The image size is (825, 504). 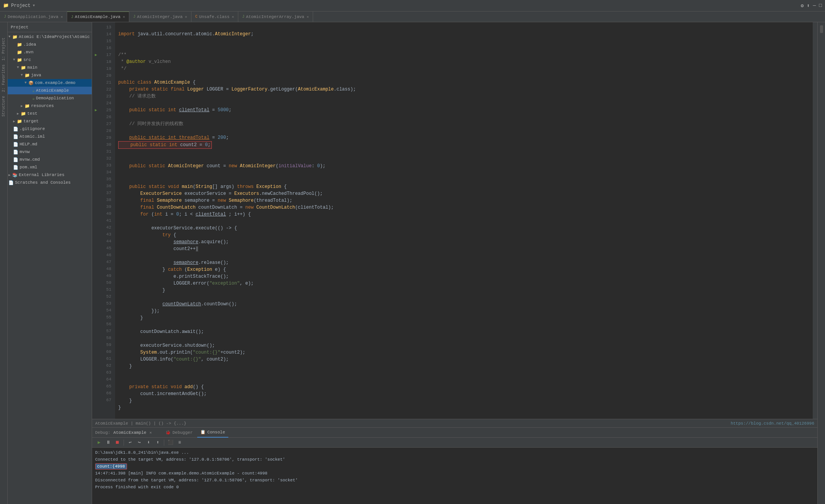 What do you see at coordinates (50, 68) in the screenshot?
I see `tree-item-main: ▼ 📁 main` at bounding box center [50, 68].